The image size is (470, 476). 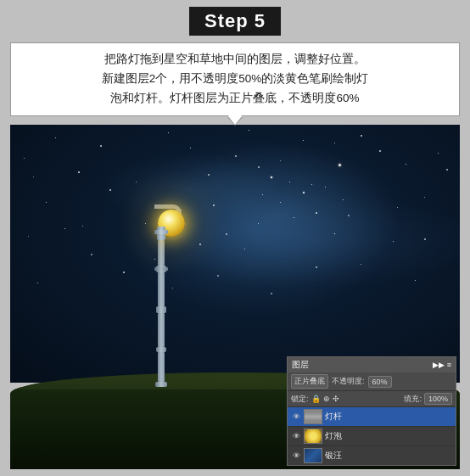 I want to click on layers-blend-row: 正片叠底 不透明度: 60%, so click(x=372, y=382).